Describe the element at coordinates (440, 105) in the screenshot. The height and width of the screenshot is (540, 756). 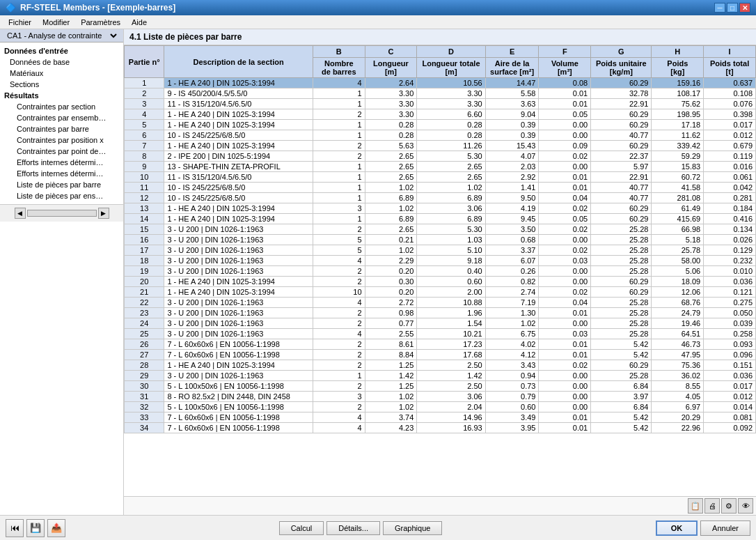
I see `table-row: 3 11 - IS 315/120/4.5/6.5/0 1 3.30 3.30 …` at that location.